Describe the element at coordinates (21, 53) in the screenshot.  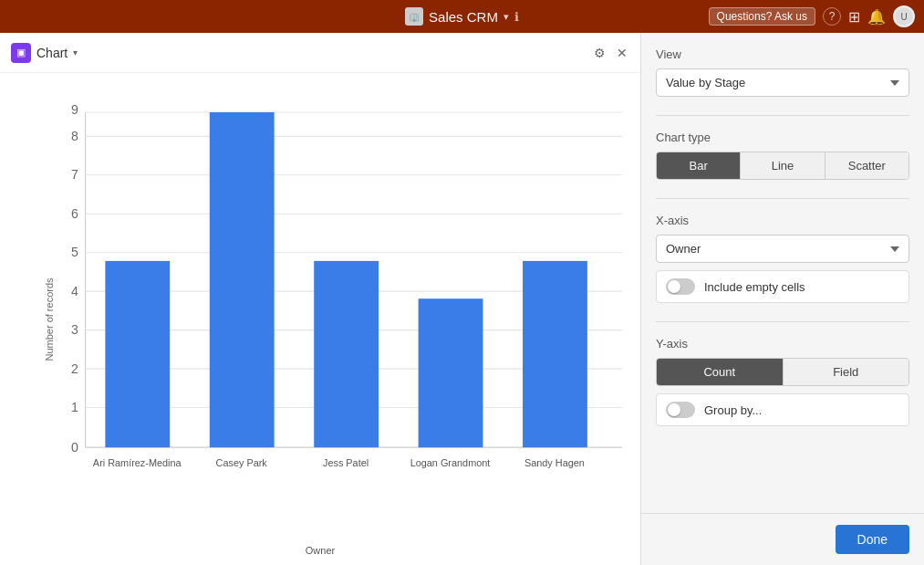
I see `chart-icon-char: ▣` at that location.